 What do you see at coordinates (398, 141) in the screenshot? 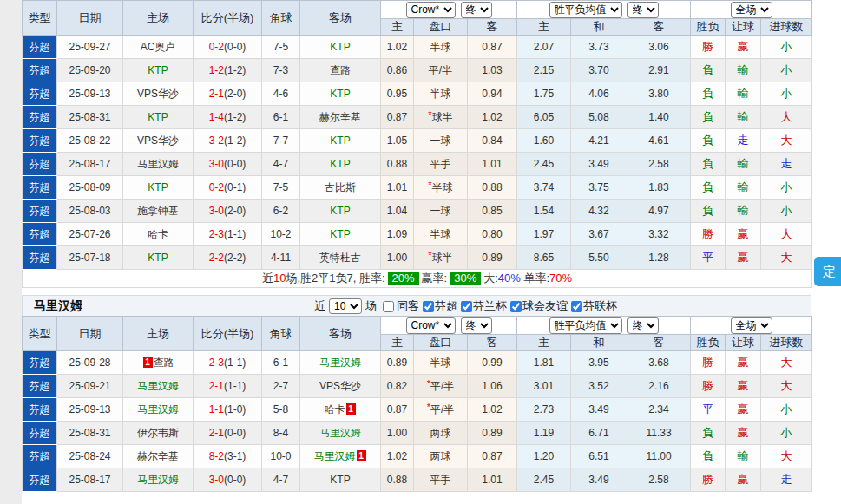
I see `asian-home-odds-cell: 1.05` at bounding box center [398, 141].